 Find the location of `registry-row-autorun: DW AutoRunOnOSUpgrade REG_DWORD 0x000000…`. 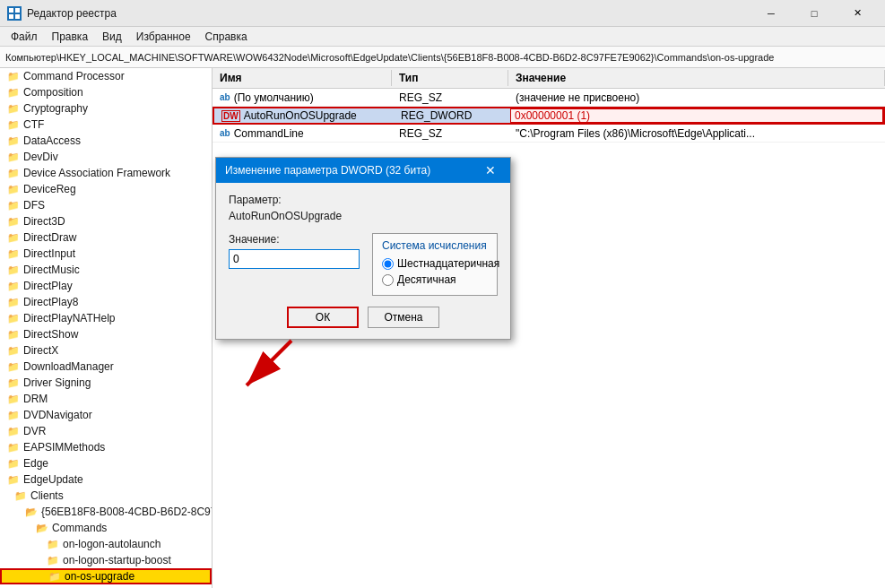

registry-row-autorun: DW AutoRunOnOSUpgrade REG_DWORD 0x000000… is located at coordinates (549, 116).